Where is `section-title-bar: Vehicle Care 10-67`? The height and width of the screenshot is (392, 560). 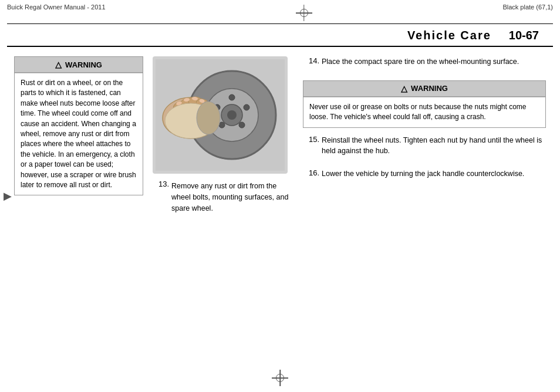 section-title-bar: Vehicle Care 10-67 is located at coordinates (280, 35).